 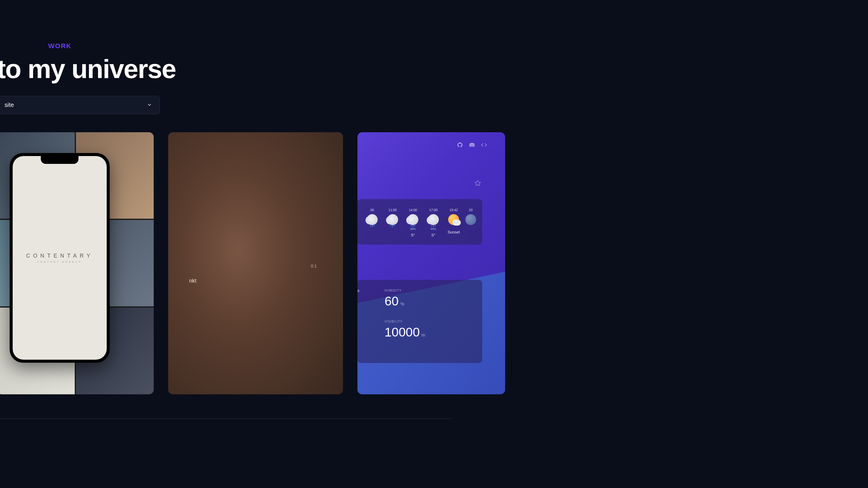 I want to click on weather-hour-item: 00, so click(x=372, y=223).